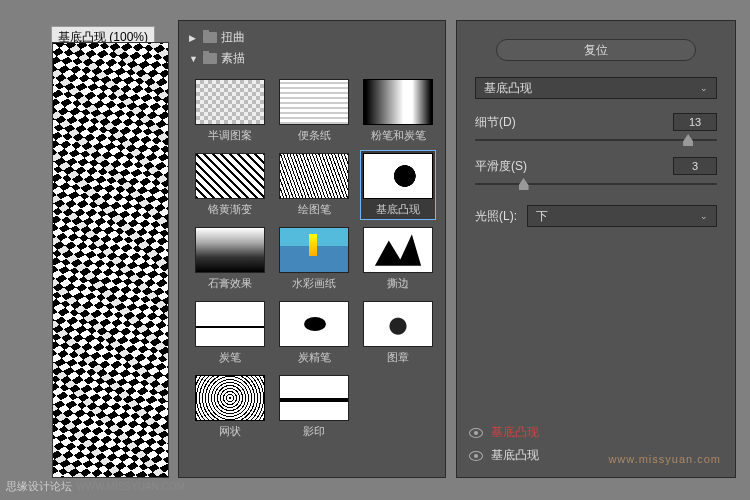 The image size is (750, 500). I want to click on preview-image, so click(110, 260).